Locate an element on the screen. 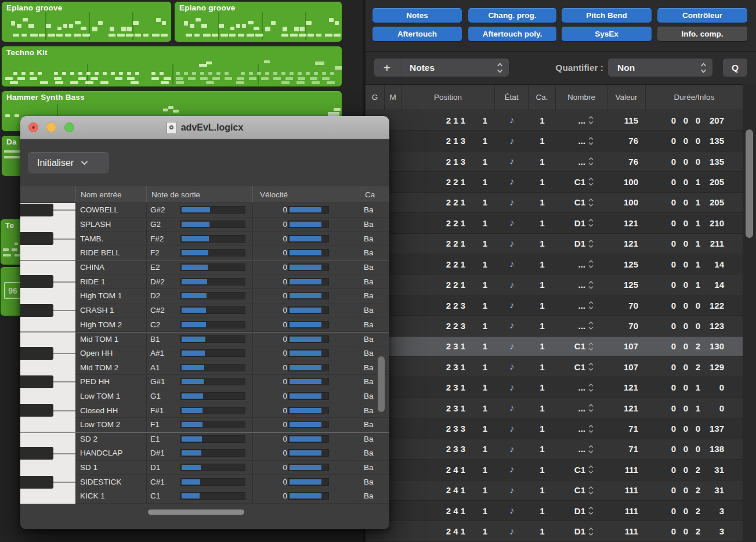  cell-number: ... is located at coordinates (581, 140).